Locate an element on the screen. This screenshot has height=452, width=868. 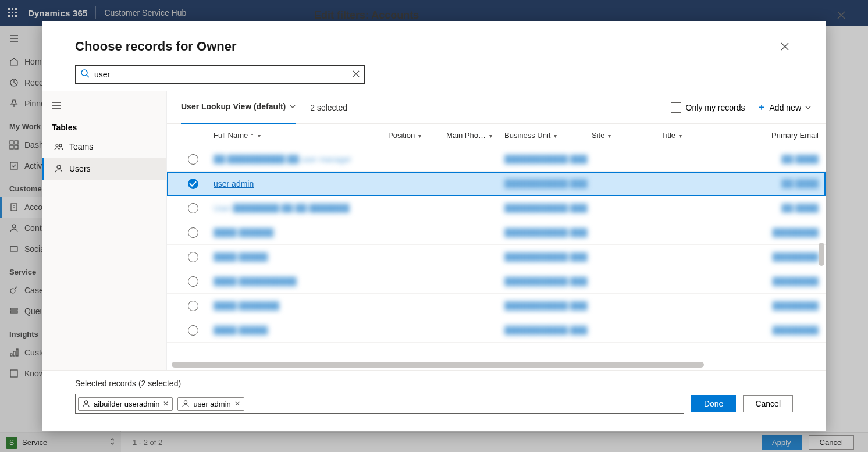
view-toolbar: User Lookup View (default) 2 selected On… is located at coordinates (496, 108).